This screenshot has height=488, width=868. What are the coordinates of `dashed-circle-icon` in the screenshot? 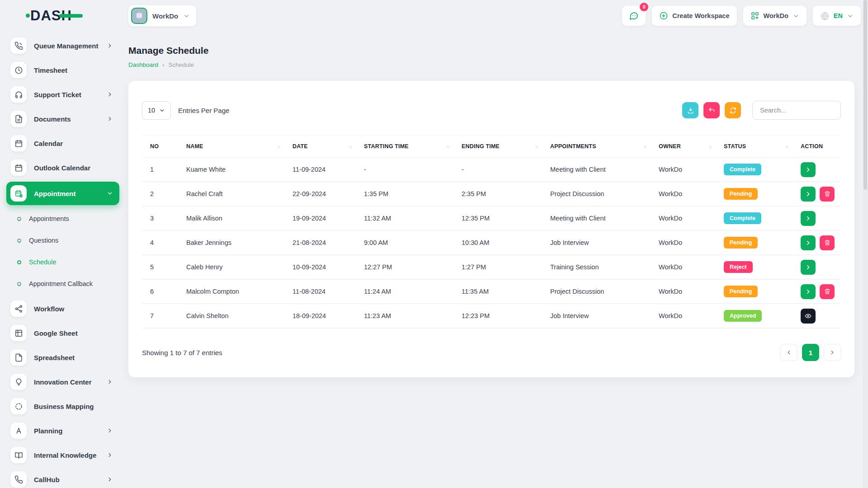 It's located at (19, 406).